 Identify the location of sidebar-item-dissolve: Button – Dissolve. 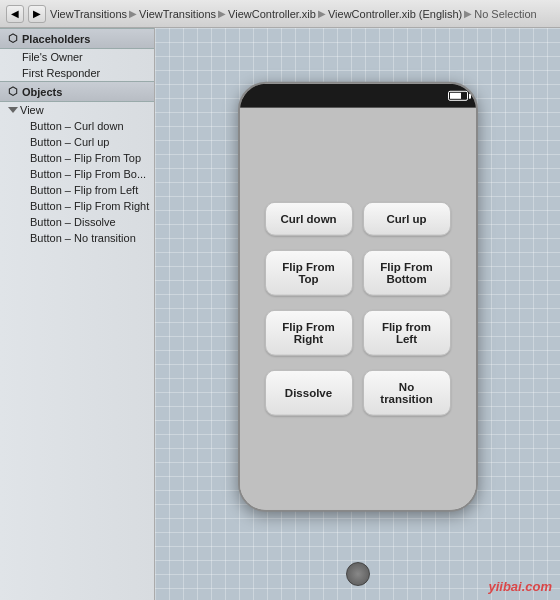
(77, 222).